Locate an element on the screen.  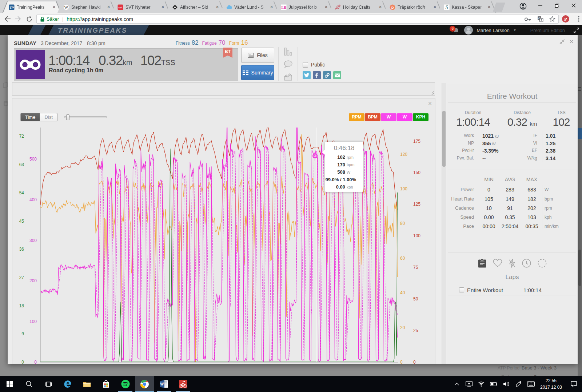
secure-lock-icon is located at coordinates (42, 19).